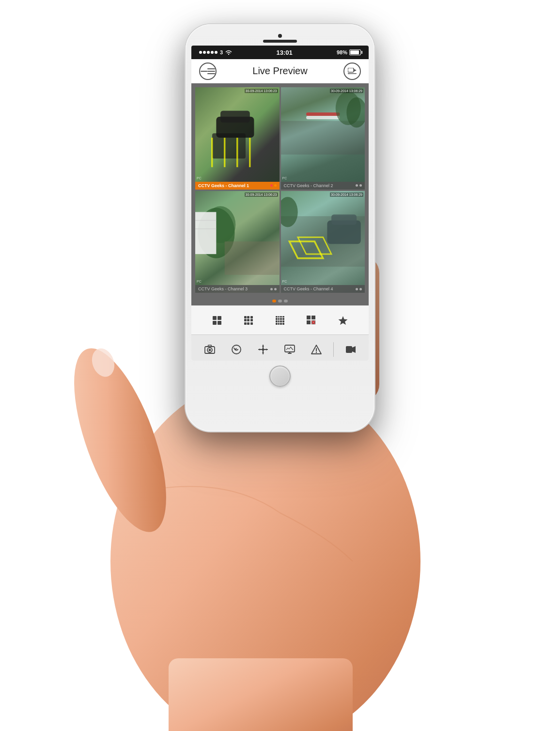 This screenshot has height=731, width=560. I want to click on cam3-timestamp: 30-09-2014 13:06:23, so click(262, 195).